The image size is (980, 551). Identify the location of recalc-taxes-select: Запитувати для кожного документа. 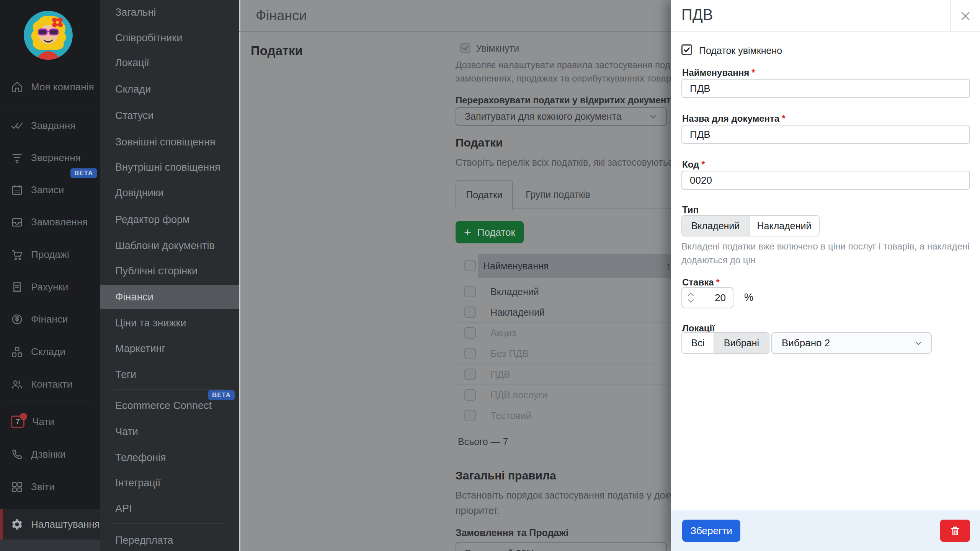
(561, 116).